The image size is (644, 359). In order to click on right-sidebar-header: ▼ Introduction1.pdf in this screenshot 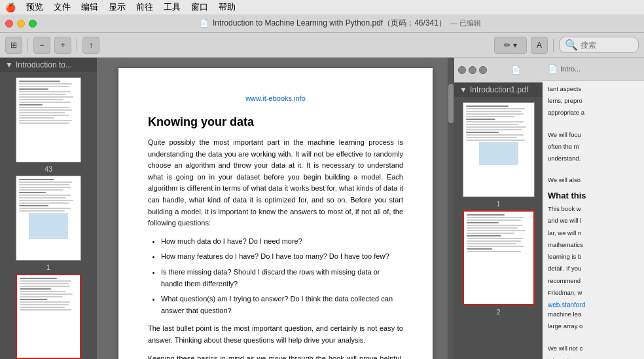, I will do `click(499, 90)`.